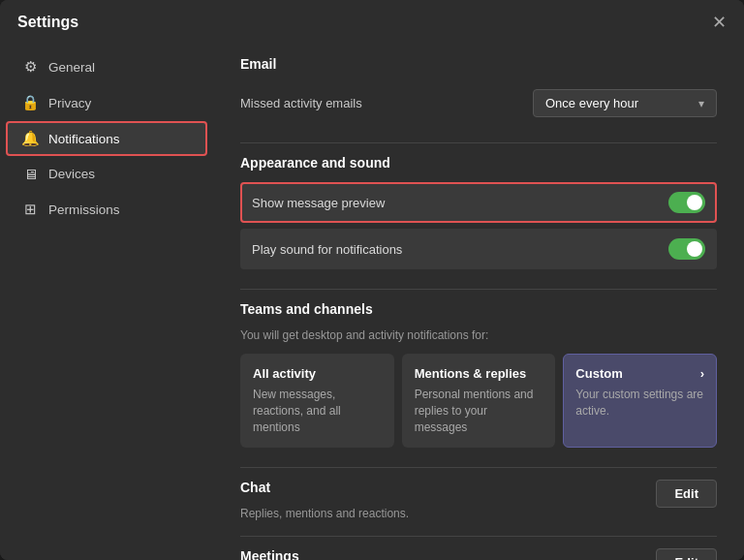 This screenshot has width=744, height=560. Describe the element at coordinates (30, 209) in the screenshot. I see `grid-icon: ⊞` at that location.